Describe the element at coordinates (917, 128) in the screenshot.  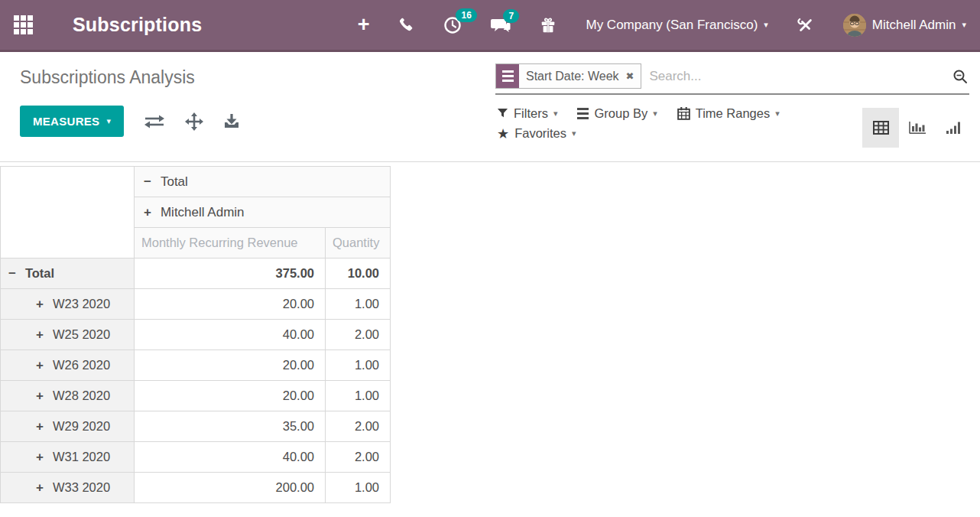
I see `graph-view-icon` at that location.